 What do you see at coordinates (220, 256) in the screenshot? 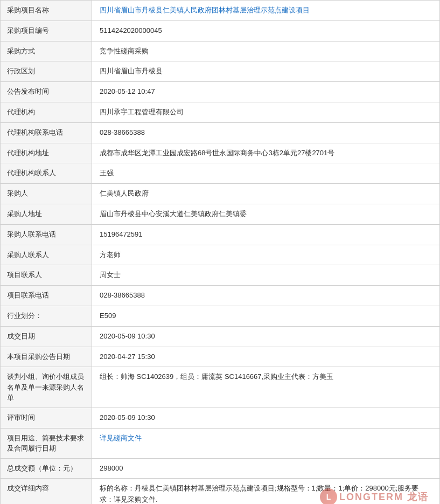
I see `table-row: 采购人联系人方老师` at bounding box center [220, 256].